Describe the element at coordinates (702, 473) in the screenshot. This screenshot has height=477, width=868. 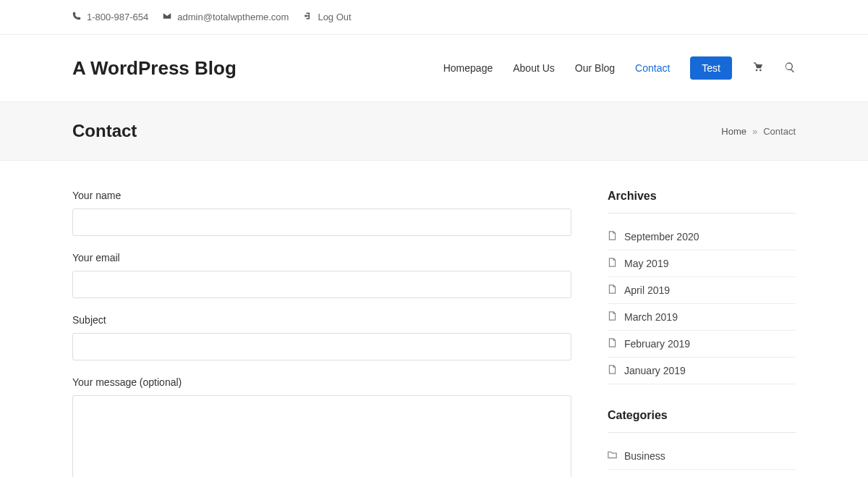
I see `category-link: Design` at that location.